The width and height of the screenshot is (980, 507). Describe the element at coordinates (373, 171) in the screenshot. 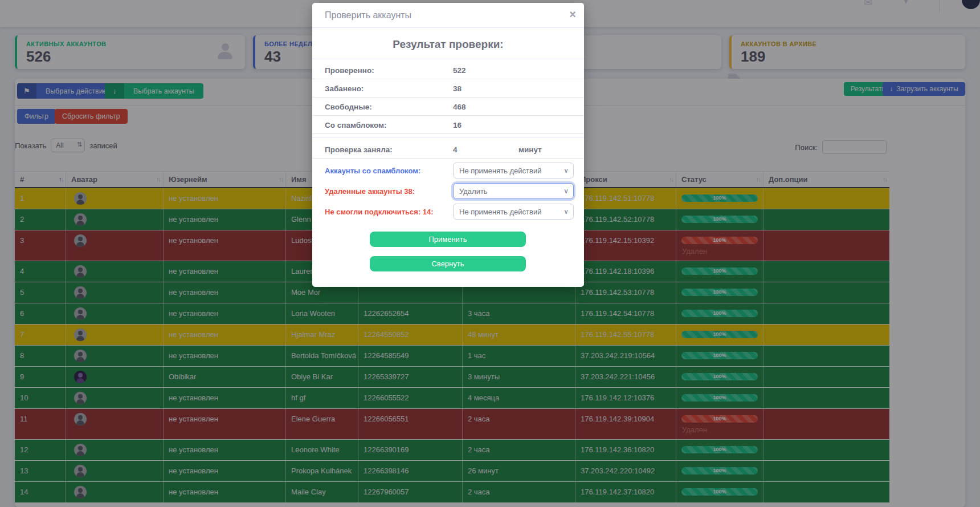

I see `action-label: Аккаунты со спамблоком:` at that location.